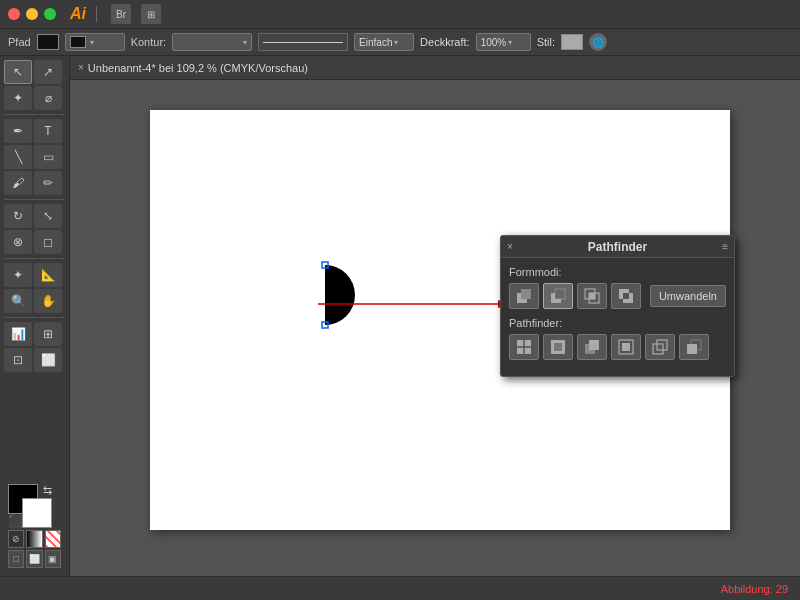 This screenshot has height=600, width=800. Describe the element at coordinates (34, 157) in the screenshot. I see `tool-row-4: ╲ ▭` at that location.